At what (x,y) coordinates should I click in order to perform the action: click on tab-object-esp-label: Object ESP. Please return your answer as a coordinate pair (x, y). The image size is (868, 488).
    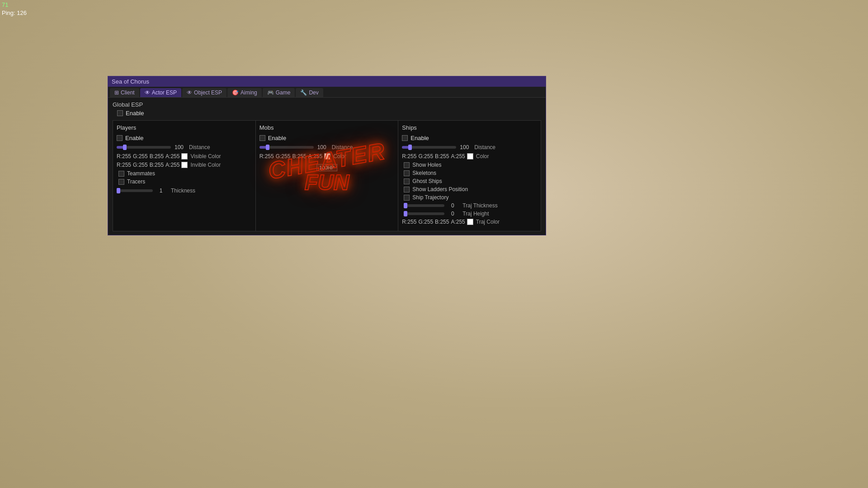
    Looking at the image, I should click on (208, 93).